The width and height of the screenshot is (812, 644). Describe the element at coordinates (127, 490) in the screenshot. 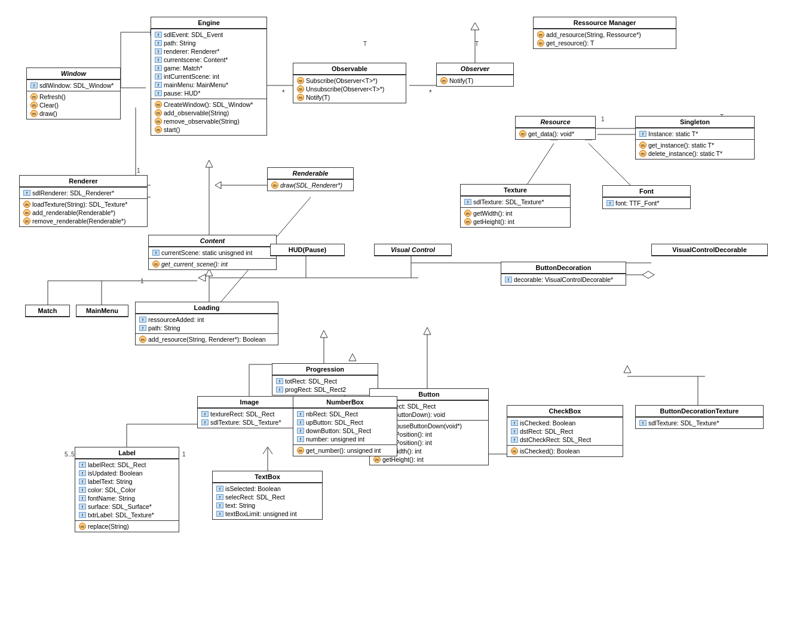

I see `label-fields: flabelRect: SDL_Rect fisUpdated: Boolean…` at that location.